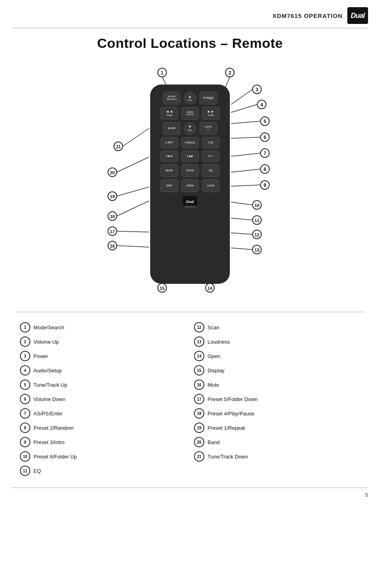 Image resolution: width=380 pixels, height=588 pixels. What do you see at coordinates (214, 442) in the screenshot?
I see `legend-item-label: Band` at bounding box center [214, 442].